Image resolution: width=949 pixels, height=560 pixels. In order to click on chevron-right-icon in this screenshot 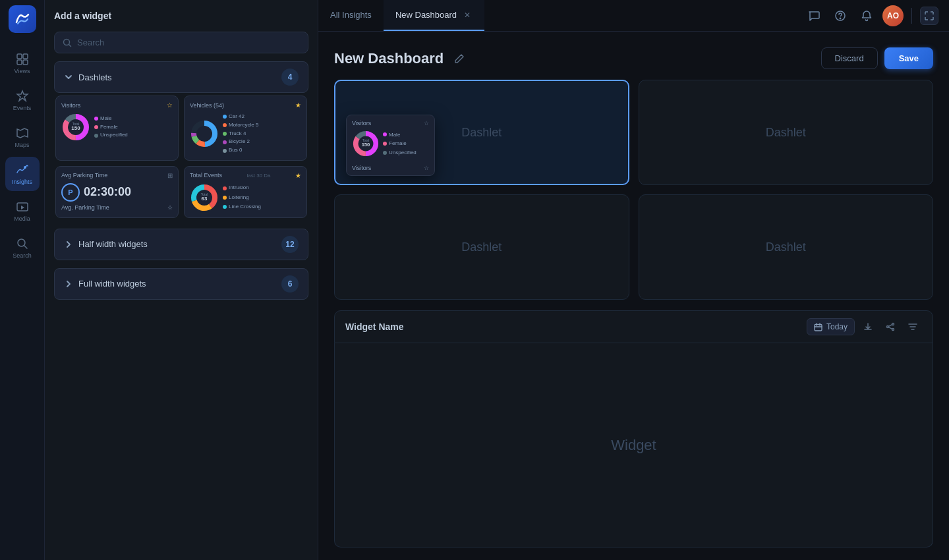, I will do `click(69, 244)`.